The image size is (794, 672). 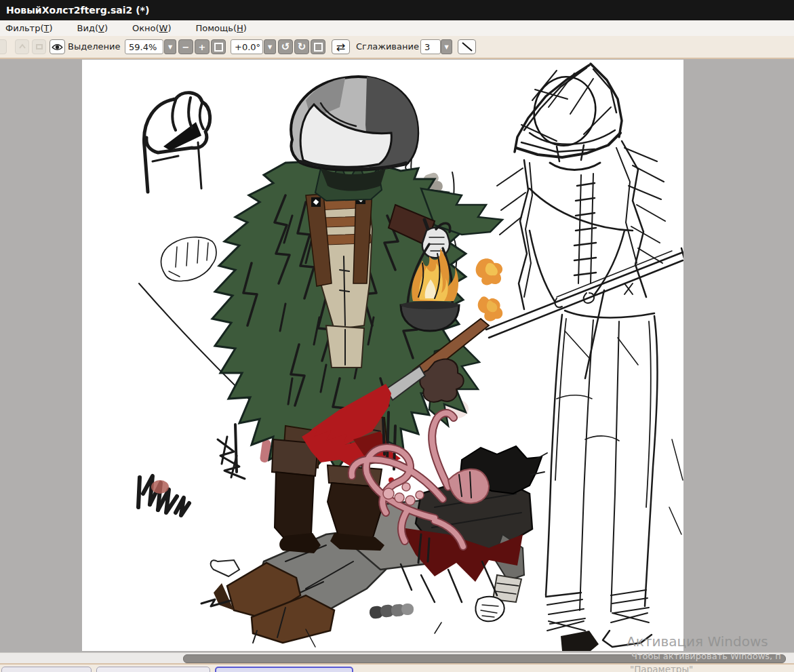 What do you see at coordinates (152, 28) in the screenshot?
I see `menu-window: Окно(W)` at bounding box center [152, 28].